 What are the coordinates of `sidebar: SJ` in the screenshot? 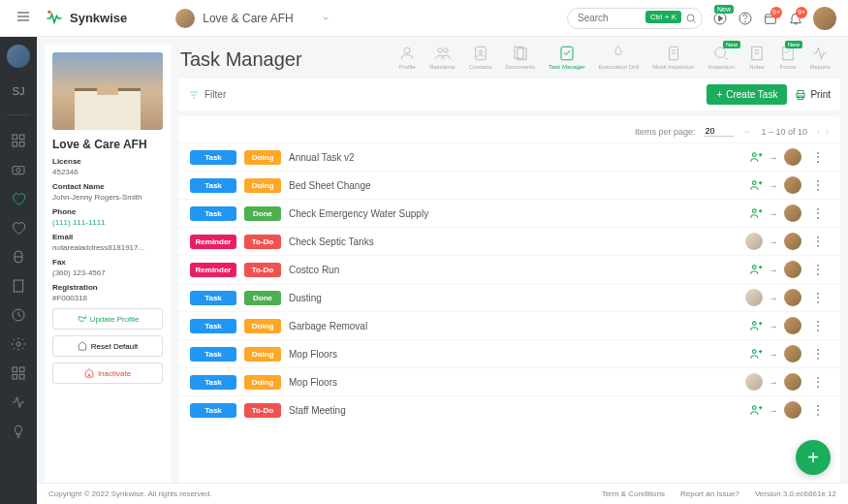 It's located at (18, 270).